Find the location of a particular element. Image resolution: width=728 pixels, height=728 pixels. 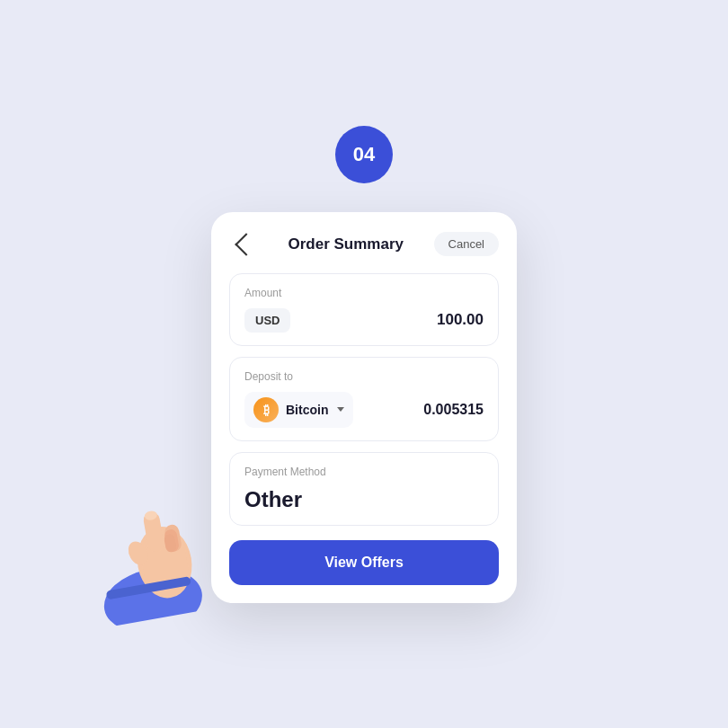

hand-illustration is located at coordinates (162, 546).